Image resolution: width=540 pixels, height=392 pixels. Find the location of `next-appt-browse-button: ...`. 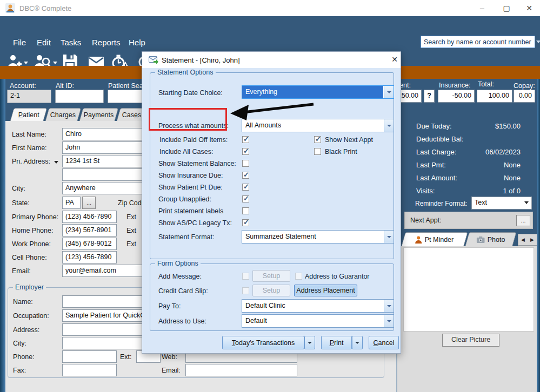

next-appt-browse-button: ... is located at coordinates (523, 220).